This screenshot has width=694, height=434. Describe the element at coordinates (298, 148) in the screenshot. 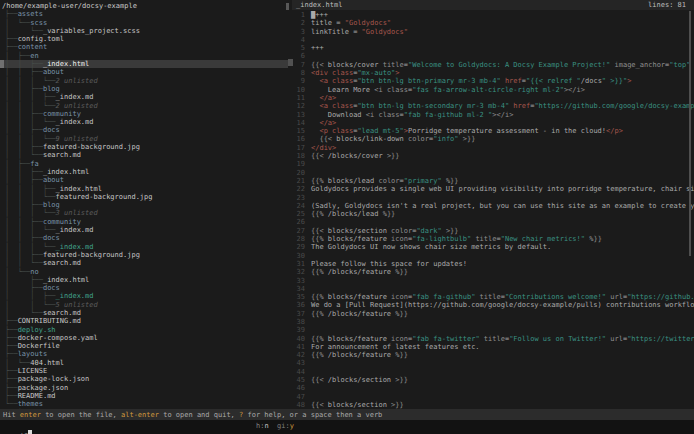

I see `line-number: 17` at that location.